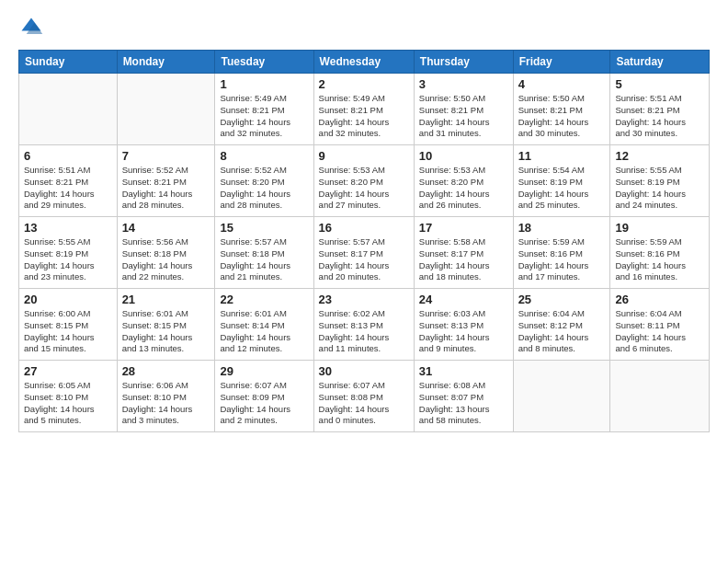 The image size is (728, 563). Describe the element at coordinates (166, 156) in the screenshot. I see `day-number: 7` at that location.